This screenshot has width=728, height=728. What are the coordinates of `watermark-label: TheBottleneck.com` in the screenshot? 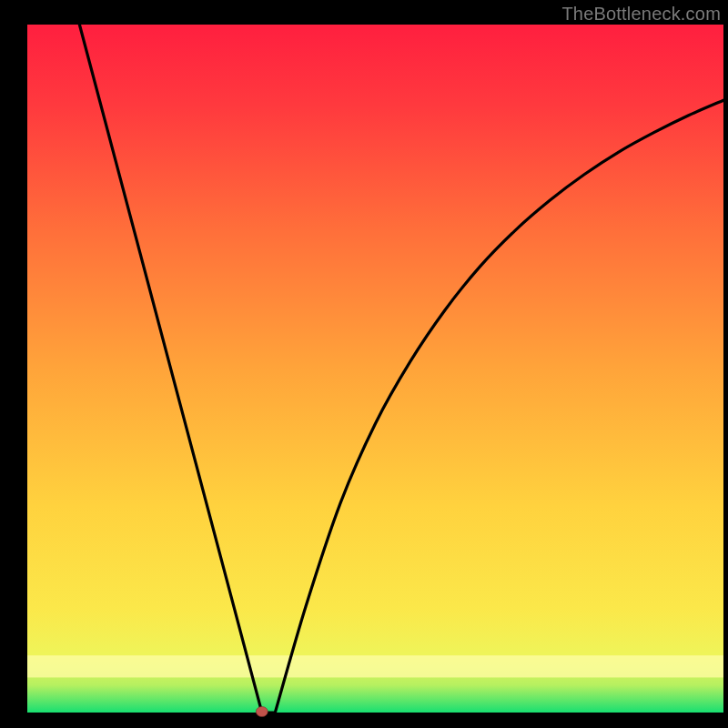 It's located at (641, 15).